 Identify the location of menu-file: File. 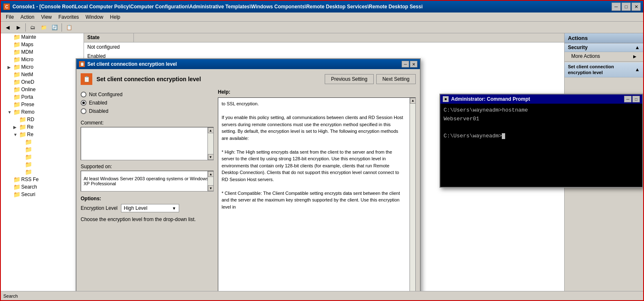
(10, 17).